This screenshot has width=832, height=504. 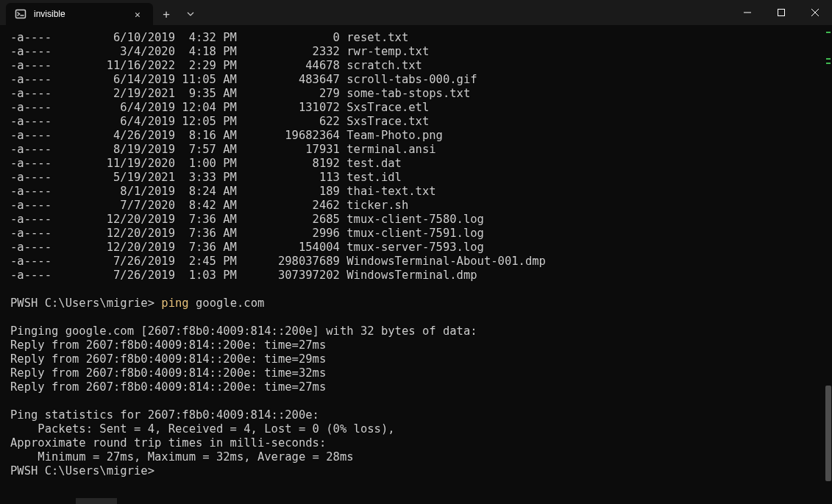 What do you see at coordinates (416, 178) in the screenshot?
I see `file-listing-row: -a---- 5/19/2021 3:33 PM 113 test.idl` at bounding box center [416, 178].